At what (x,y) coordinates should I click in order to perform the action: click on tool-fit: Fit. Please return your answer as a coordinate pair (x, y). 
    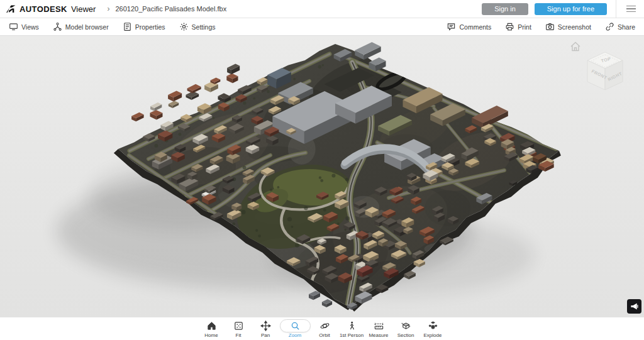
    Looking at the image, I should click on (239, 329).